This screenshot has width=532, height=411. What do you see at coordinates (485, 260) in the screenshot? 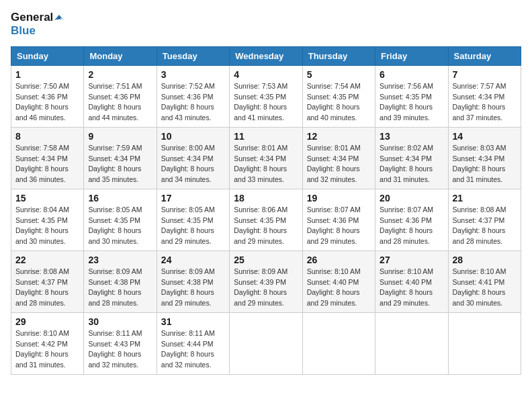
I see `day-number: 28` at bounding box center [485, 260].